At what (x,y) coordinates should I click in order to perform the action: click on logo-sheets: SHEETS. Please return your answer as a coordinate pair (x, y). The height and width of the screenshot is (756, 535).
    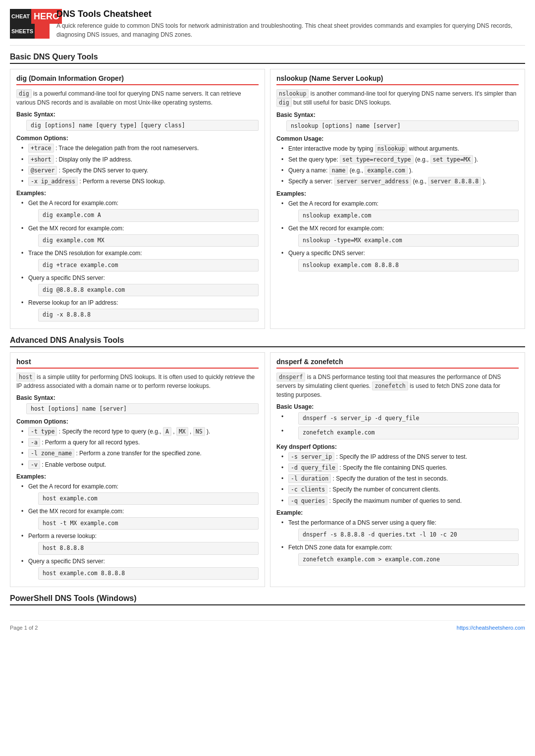
    Looking at the image, I should click on (22, 31).